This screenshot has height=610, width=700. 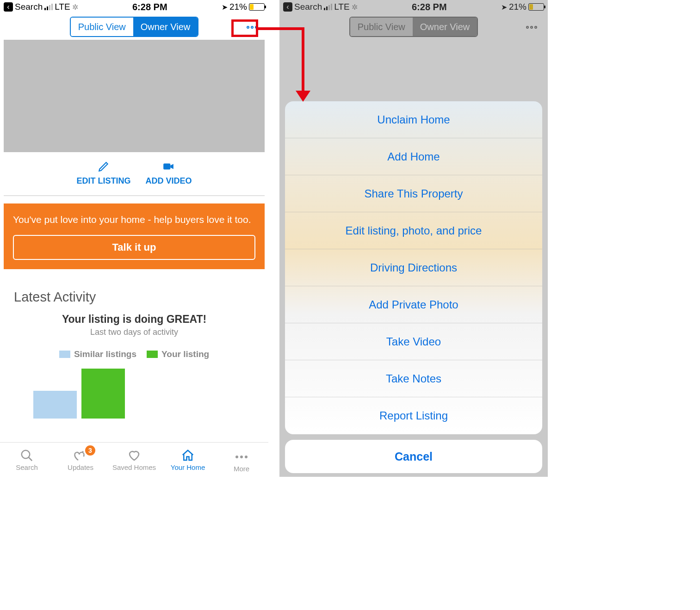 What do you see at coordinates (414, 157) in the screenshot?
I see `sheet-add-home: Add Home` at bounding box center [414, 157].